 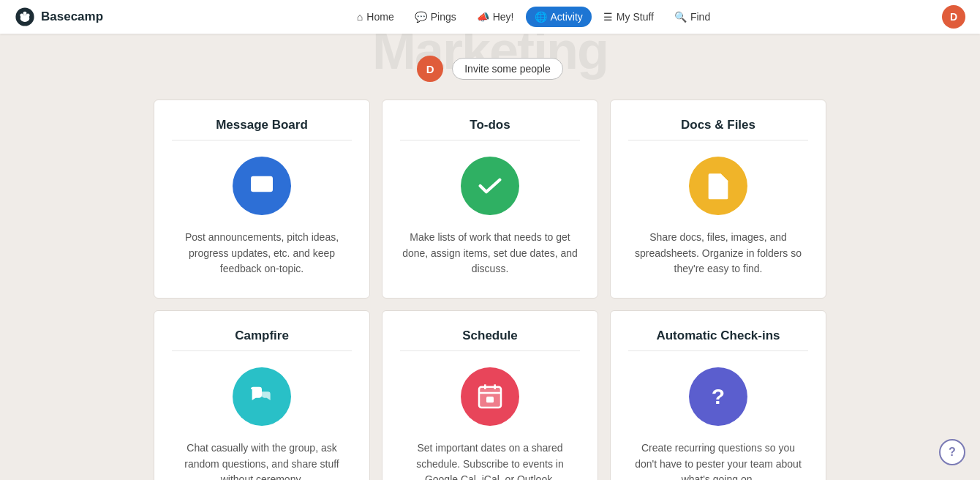 I want to click on docs-files-icon, so click(x=718, y=186).